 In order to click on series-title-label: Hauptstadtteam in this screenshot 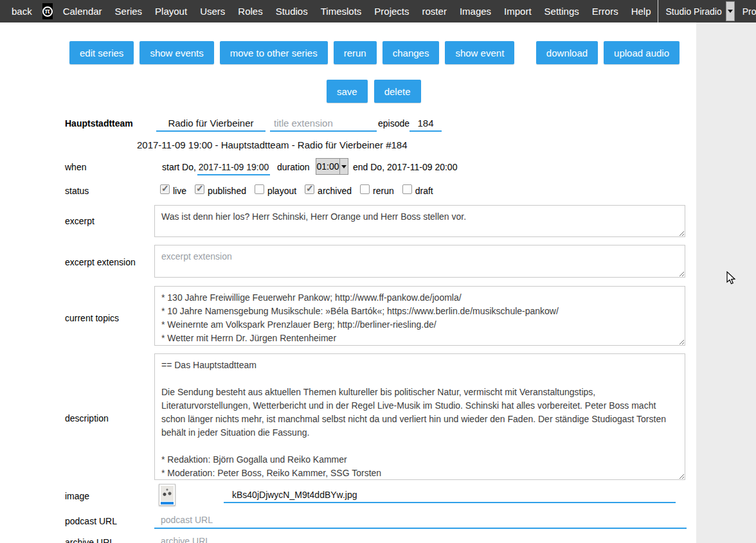, I will do `click(99, 123)`.